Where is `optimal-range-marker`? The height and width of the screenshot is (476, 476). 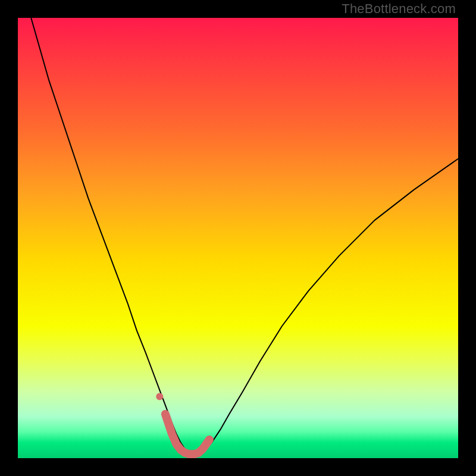 optimal-range-marker is located at coordinates (187, 434).